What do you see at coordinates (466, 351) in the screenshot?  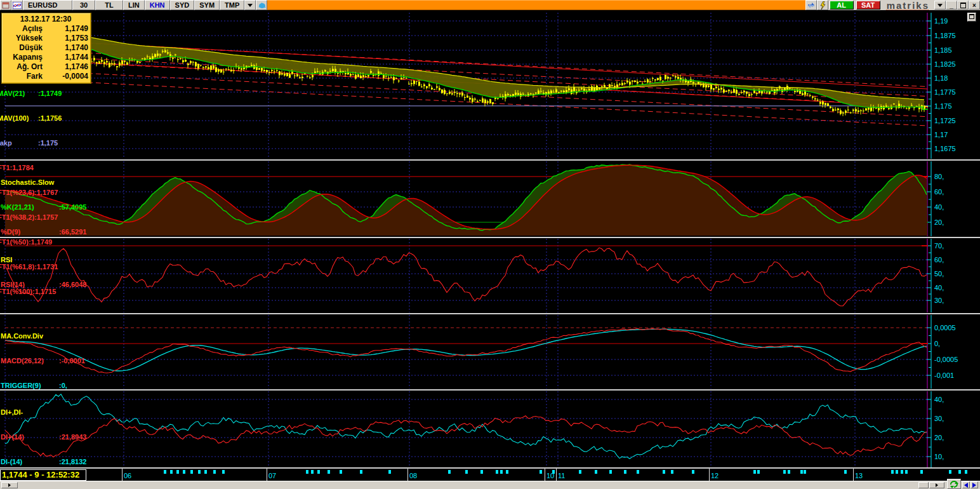 I see `macd-line` at bounding box center [466, 351].